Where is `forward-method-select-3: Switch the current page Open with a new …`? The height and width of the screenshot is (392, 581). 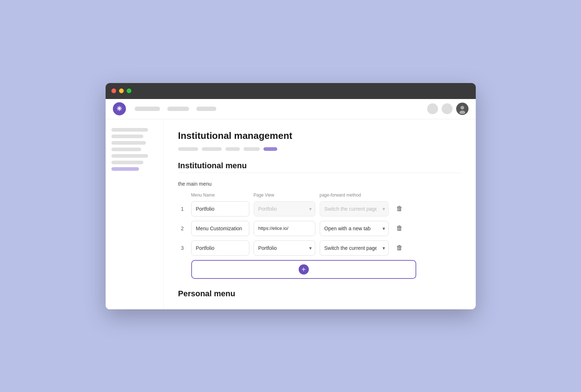
forward-method-select-3: Switch the current page Open with a new … is located at coordinates (354, 248).